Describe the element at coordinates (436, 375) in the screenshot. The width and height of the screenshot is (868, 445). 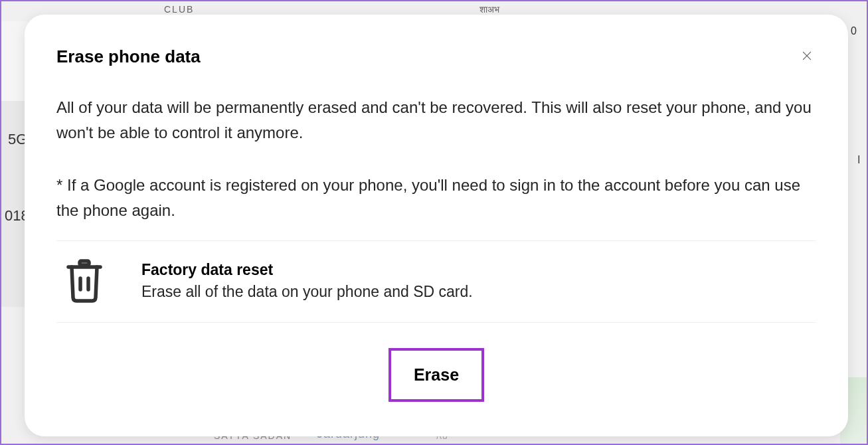
I see `button-container: Erase` at that location.